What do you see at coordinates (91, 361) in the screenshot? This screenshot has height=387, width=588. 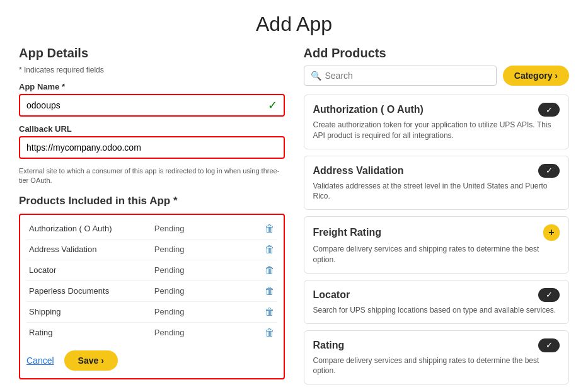 I see `save-button: Save ›` at bounding box center [91, 361].